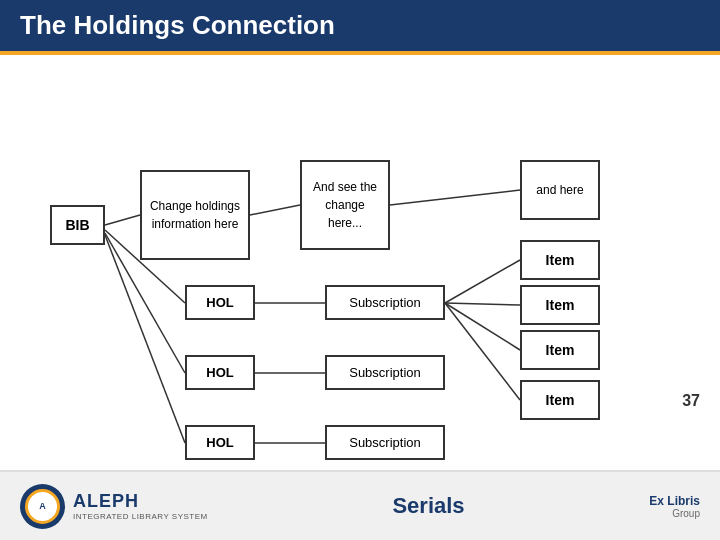 This screenshot has height=540, width=720. Describe the element at coordinates (686, 514) in the screenshot. I see `ex-libris-sub: Group` at that location.